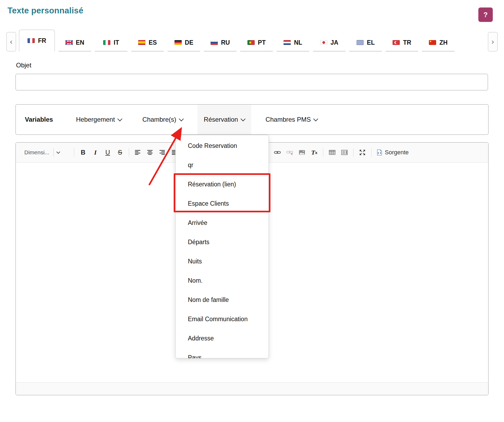 The image size is (504, 422). What do you see at coordinates (45, 11) in the screenshot?
I see `page-title: Texte personnalisé` at bounding box center [45, 11].